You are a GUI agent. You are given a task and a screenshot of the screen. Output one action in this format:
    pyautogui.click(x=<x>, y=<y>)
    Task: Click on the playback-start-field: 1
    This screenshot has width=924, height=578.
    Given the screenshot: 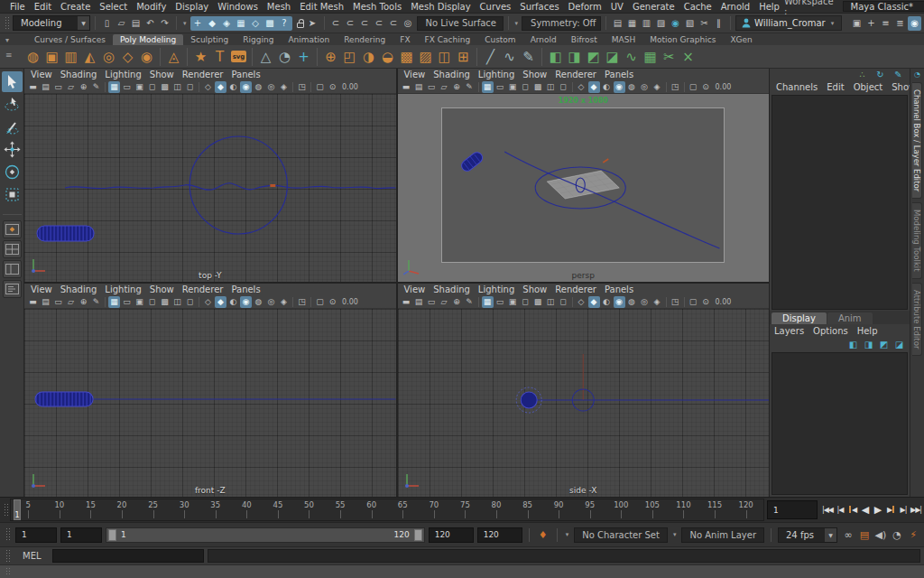 What is the action you would take?
    pyautogui.click(x=81, y=535)
    